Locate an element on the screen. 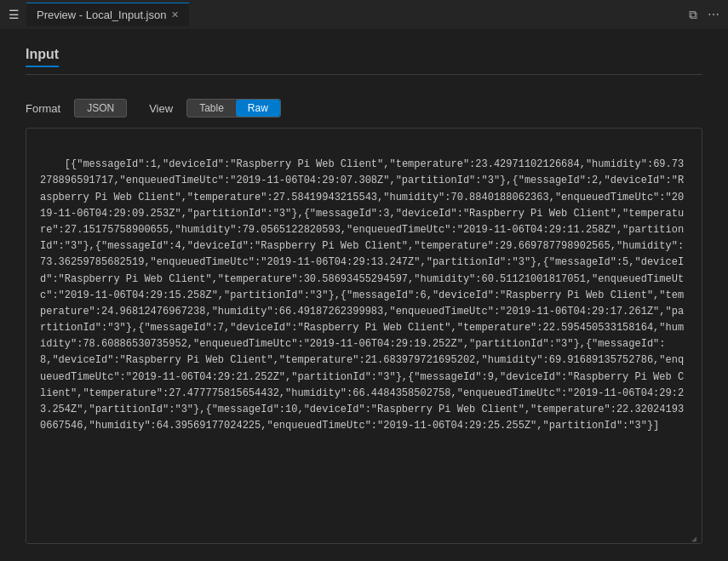 Image resolution: width=728 pixels, height=561 pixels. table-view-button: Table is located at coordinates (211, 108).